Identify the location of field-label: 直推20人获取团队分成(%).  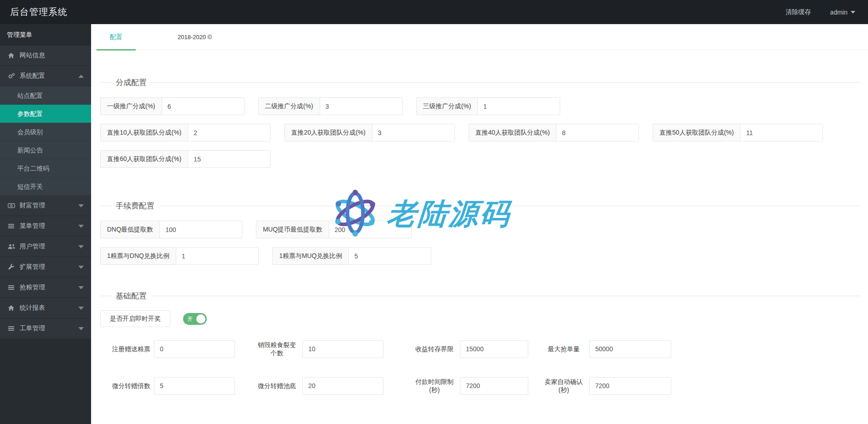
(328, 133).